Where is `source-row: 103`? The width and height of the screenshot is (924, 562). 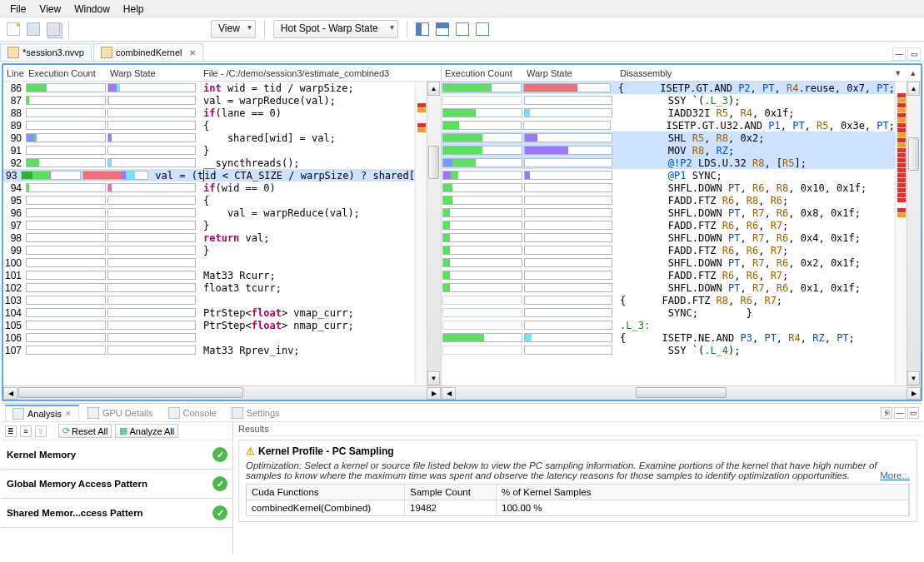 source-row: 103 is located at coordinates (209, 300).